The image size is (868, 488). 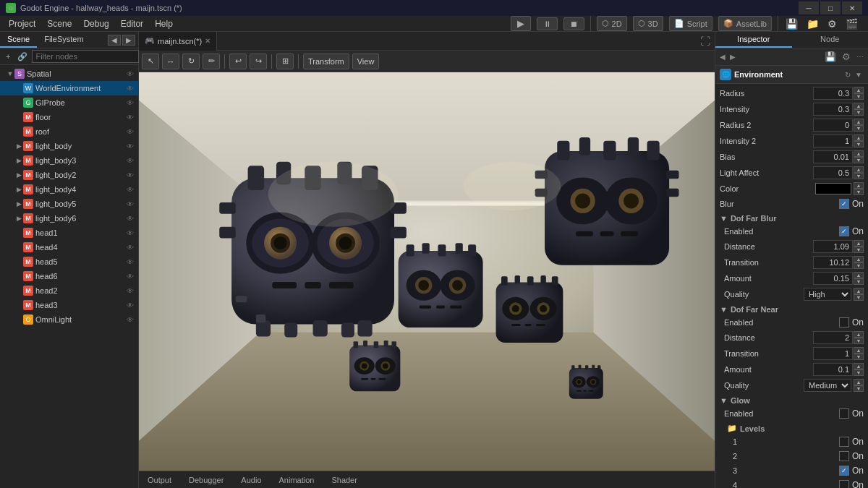 What do you see at coordinates (859, 153) in the screenshot?
I see `bias-up: ▲` at bounding box center [859, 153].